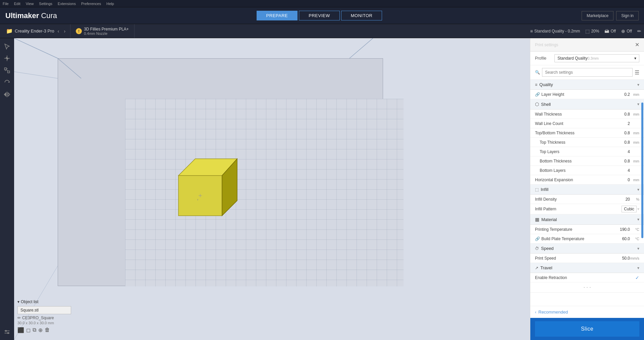 The width and height of the screenshot is (644, 340). I want to click on bottom-layers-value: 4, so click(622, 171).